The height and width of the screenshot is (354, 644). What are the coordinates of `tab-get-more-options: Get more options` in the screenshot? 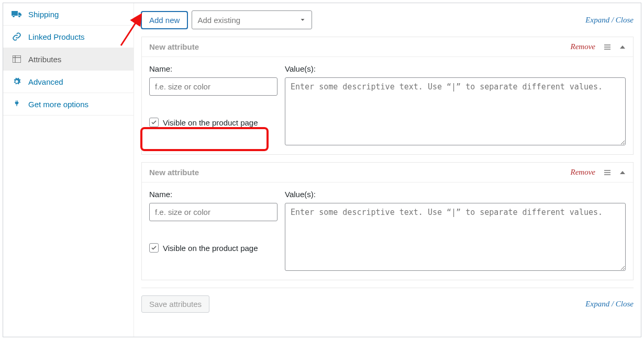 It's located at (68, 105).